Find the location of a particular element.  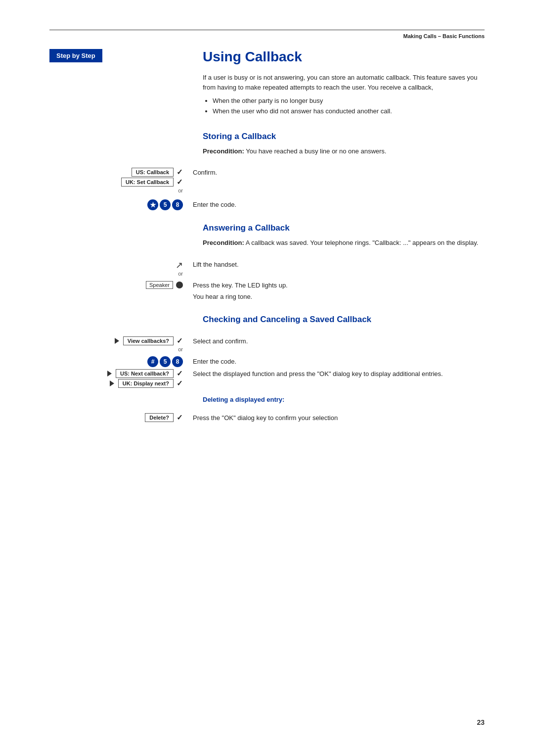

answering-step-3: You hear a ring tone. is located at coordinates (267, 297).